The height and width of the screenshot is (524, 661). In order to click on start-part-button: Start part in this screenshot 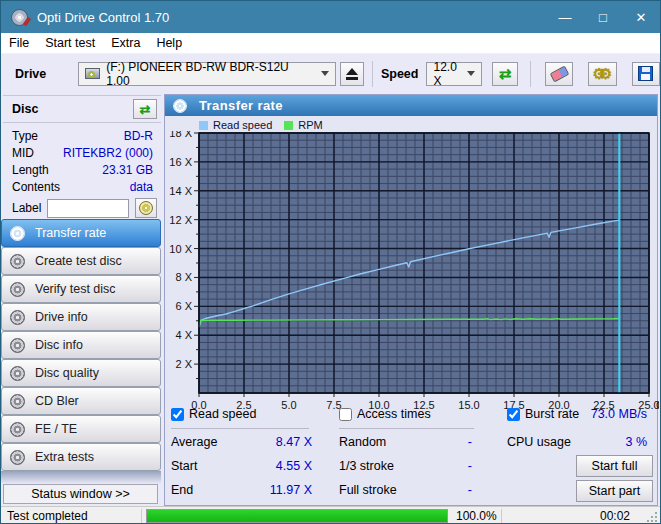, I will do `click(614, 491)`.